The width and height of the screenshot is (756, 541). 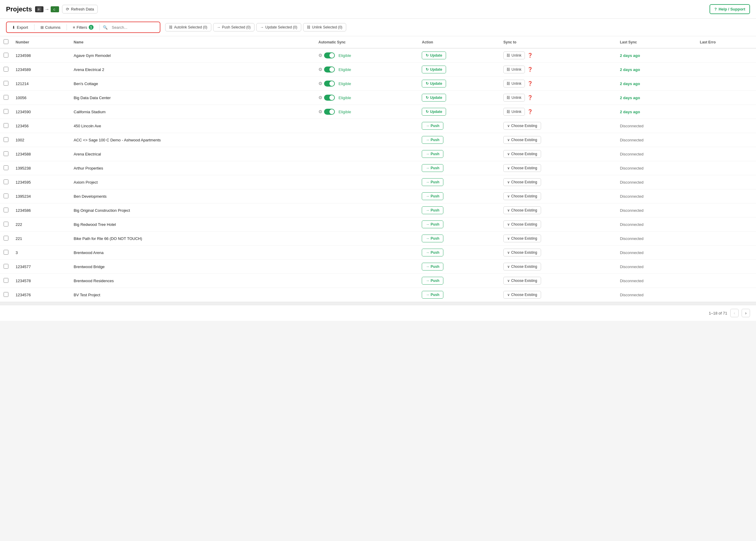 What do you see at coordinates (234, 27) in the screenshot?
I see `push-selected-button: → Push Selected (0)` at bounding box center [234, 27].